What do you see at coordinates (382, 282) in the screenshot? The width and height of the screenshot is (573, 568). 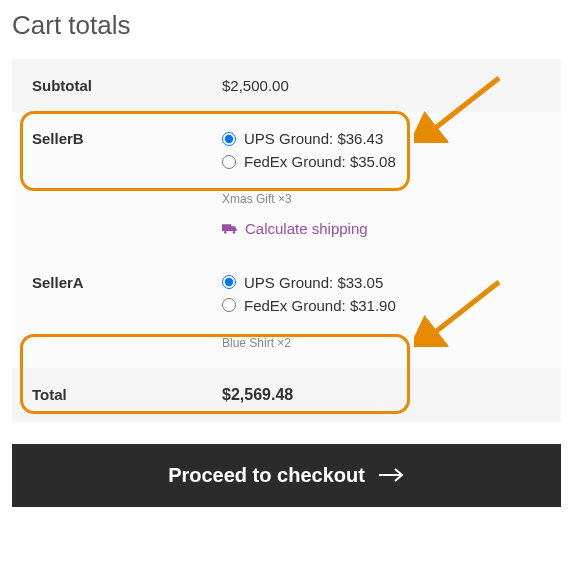 I see `shipping-option: UPS Ground: $33.05` at bounding box center [382, 282].